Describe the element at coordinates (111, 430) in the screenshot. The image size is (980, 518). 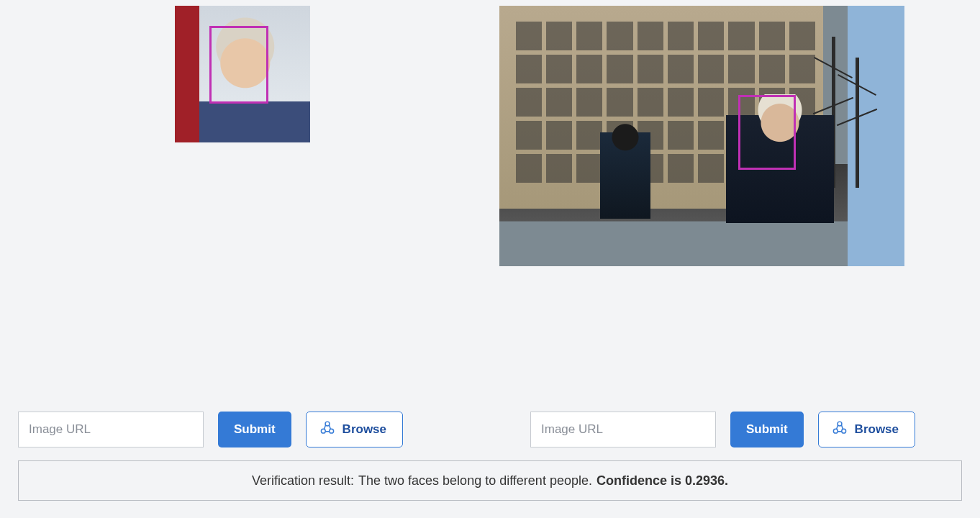
I see `left-image-url-input` at that location.